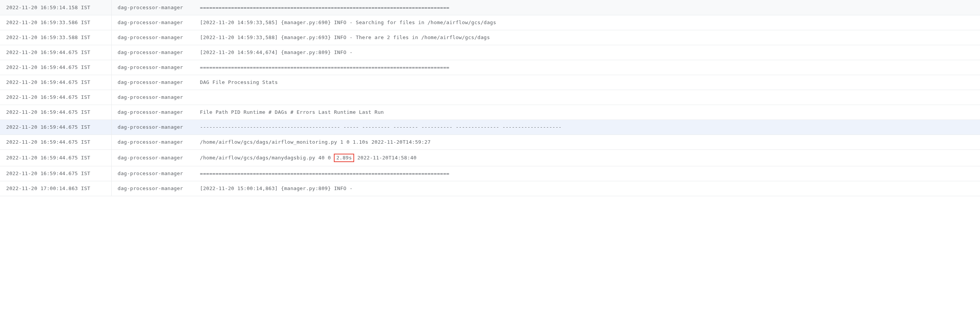 The height and width of the screenshot is (315, 980). Describe the element at coordinates (490, 189) in the screenshot. I see `log-row: 2022-11-20 17:00:14.863 ISTdag-processor…` at that location.